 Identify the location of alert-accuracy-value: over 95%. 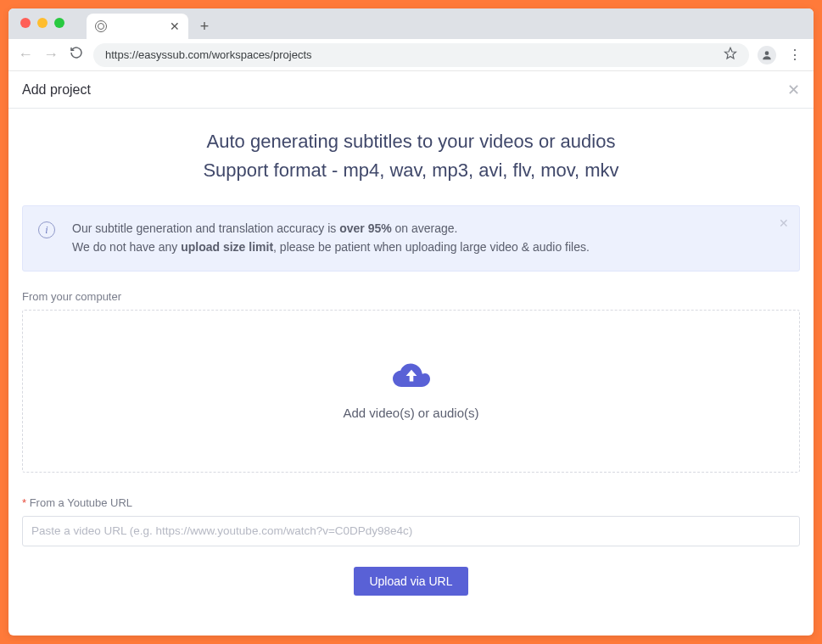
(365, 228).